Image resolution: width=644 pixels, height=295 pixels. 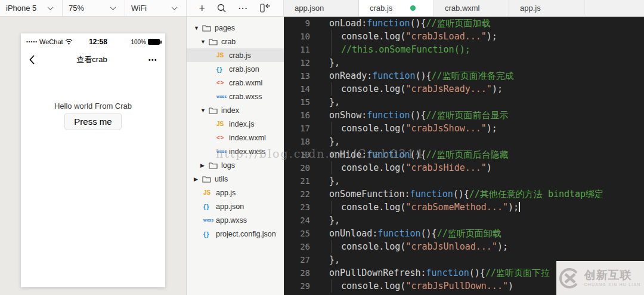 What do you see at coordinates (464, 207) in the screenshot?
I see `code-line: 23 console.log("crabSomeMethod...");` at bounding box center [464, 207].